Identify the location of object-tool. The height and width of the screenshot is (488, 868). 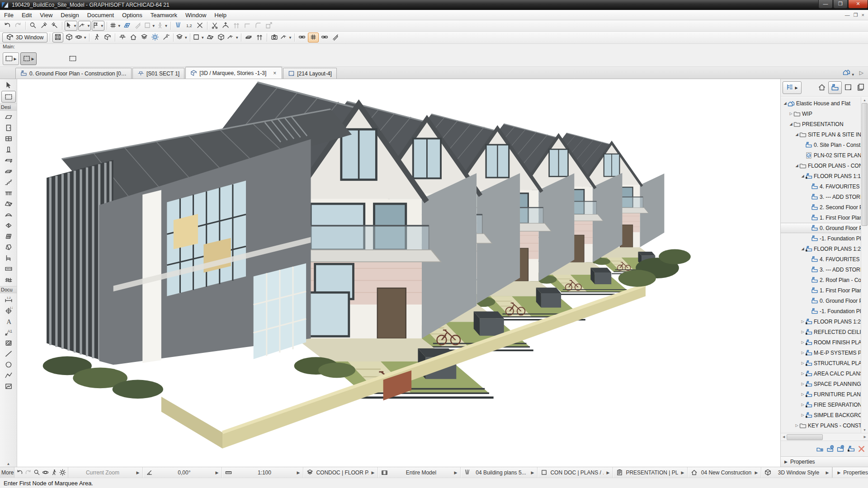
(9, 258).